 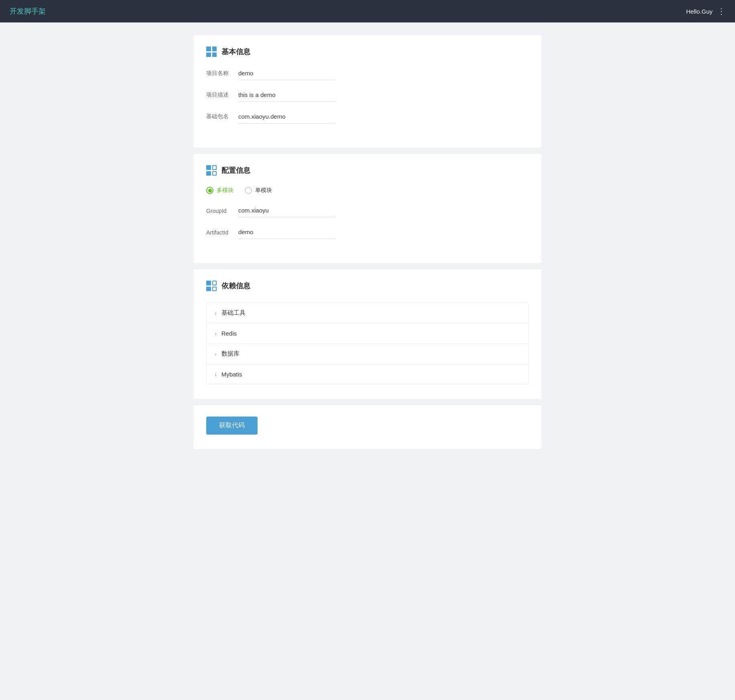 What do you see at coordinates (368, 52) in the screenshot?
I see `basic-info-header: 基本信息` at bounding box center [368, 52].